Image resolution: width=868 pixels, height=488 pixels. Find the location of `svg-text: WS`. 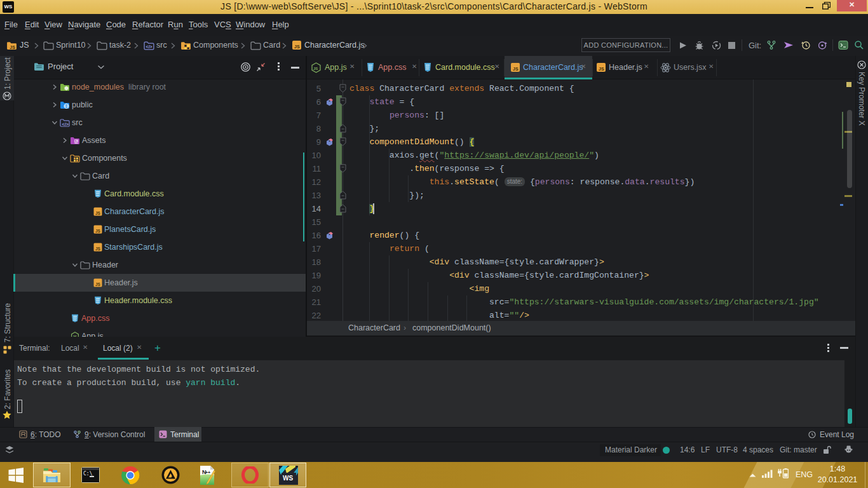

svg-text: WS is located at coordinates (288, 478).